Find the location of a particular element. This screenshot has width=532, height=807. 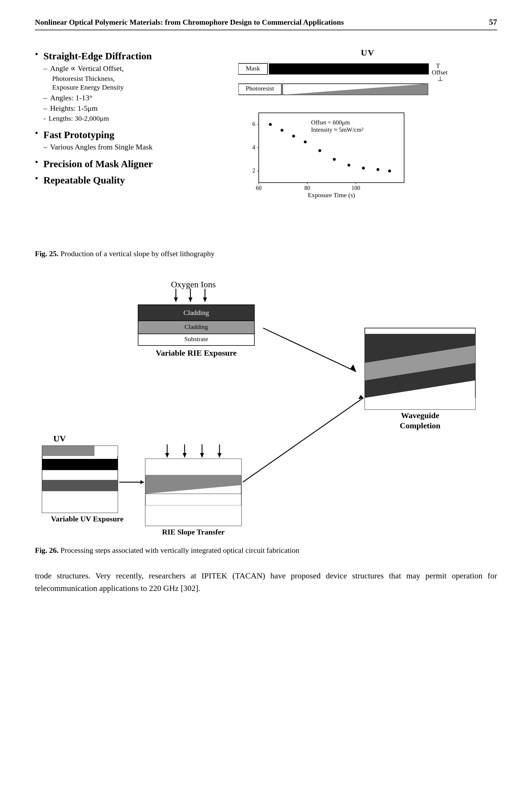

sub-item-1-4: - Lengths: 30-2,000μm is located at coordinates (98, 119).